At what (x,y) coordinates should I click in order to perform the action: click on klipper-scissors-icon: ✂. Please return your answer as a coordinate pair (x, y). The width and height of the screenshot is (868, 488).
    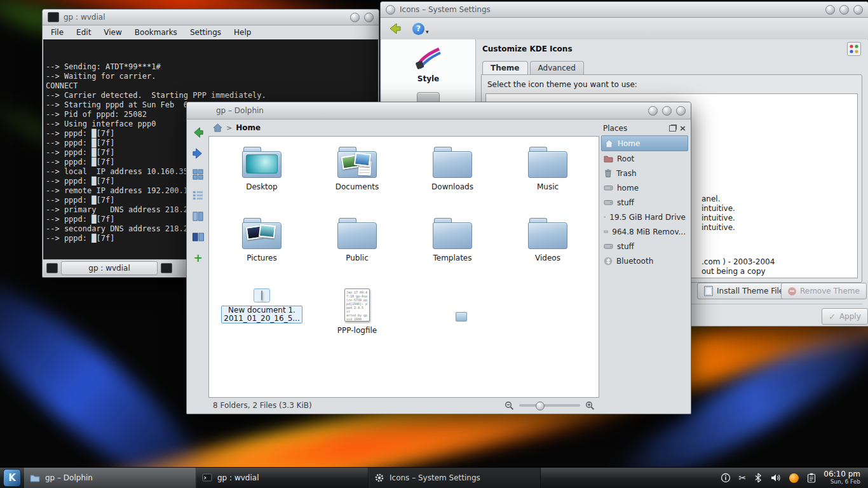
    Looking at the image, I should click on (743, 478).